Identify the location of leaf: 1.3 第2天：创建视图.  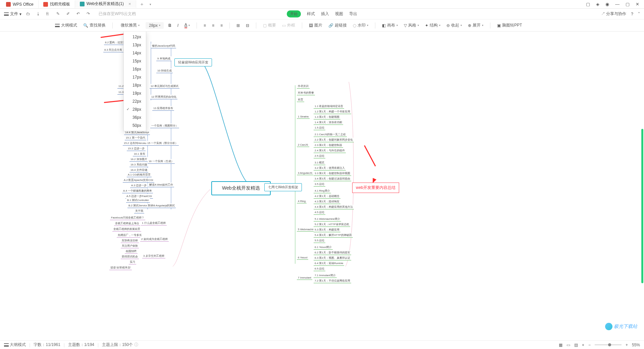
(327, 117).